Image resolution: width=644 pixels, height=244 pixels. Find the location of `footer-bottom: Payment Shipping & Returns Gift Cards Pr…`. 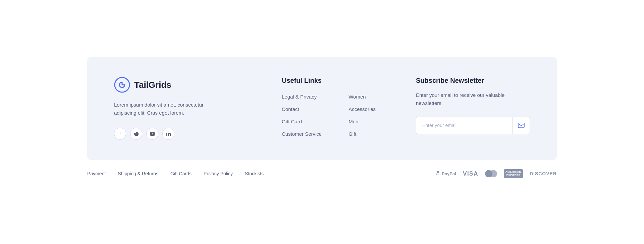

footer-bottom: Payment Shipping & Returns Gift Cards Pr… is located at coordinates (322, 174).